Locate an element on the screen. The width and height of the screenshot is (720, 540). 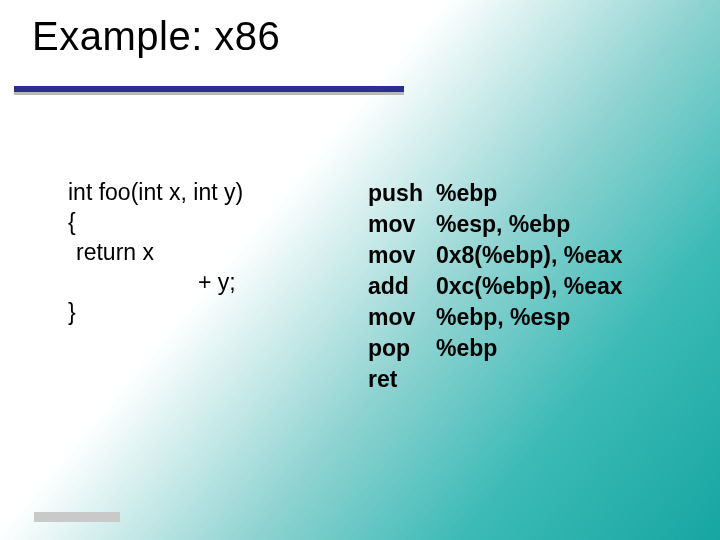
slide-title: Example: x86 is located at coordinates (156, 36).